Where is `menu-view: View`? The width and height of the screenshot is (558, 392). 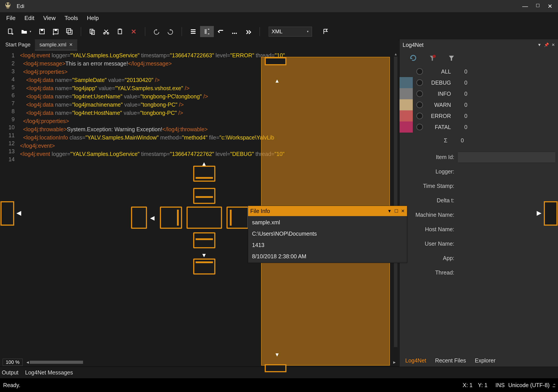
menu-view: View is located at coordinates (50, 18).